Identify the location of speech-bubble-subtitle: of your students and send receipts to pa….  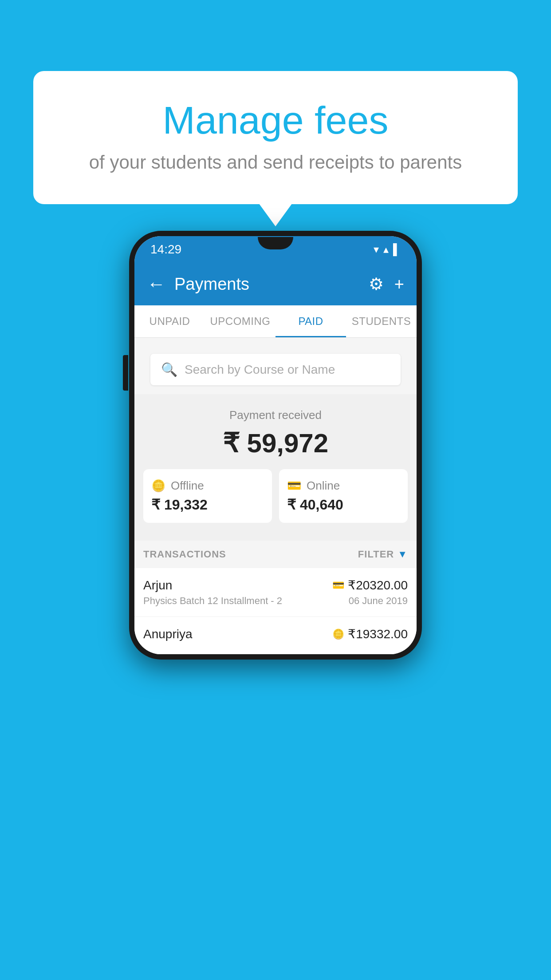
(276, 162).